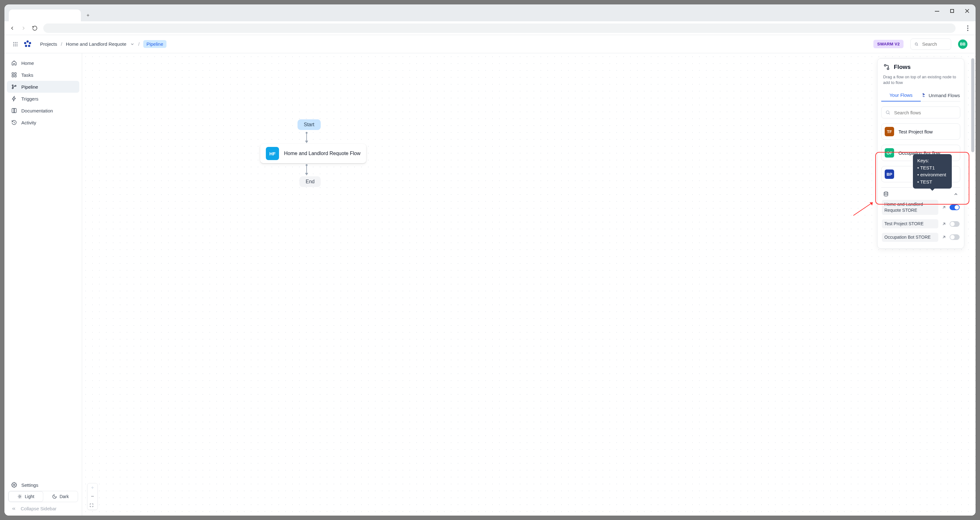 The width and height of the screenshot is (980, 520). What do you see at coordinates (973, 105) in the screenshot?
I see `scrollbar-thumb` at bounding box center [973, 105].